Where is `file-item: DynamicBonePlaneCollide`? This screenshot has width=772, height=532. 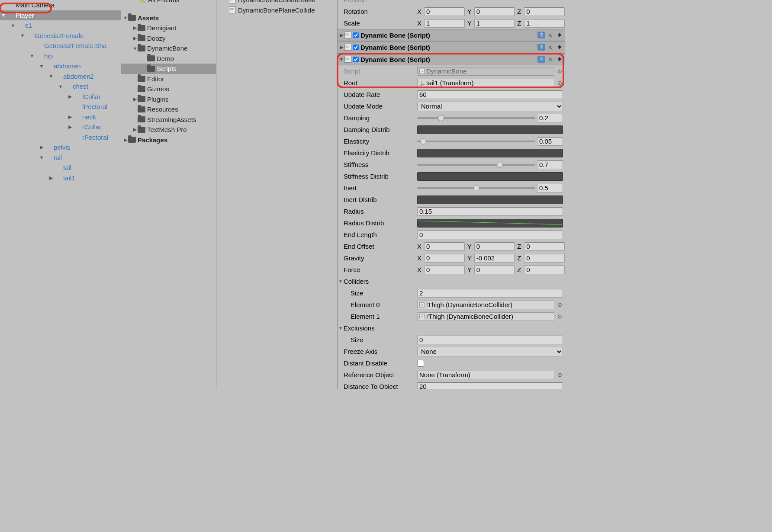
file-item: DynamicBonePlaneCollide is located at coordinates (277, 10).